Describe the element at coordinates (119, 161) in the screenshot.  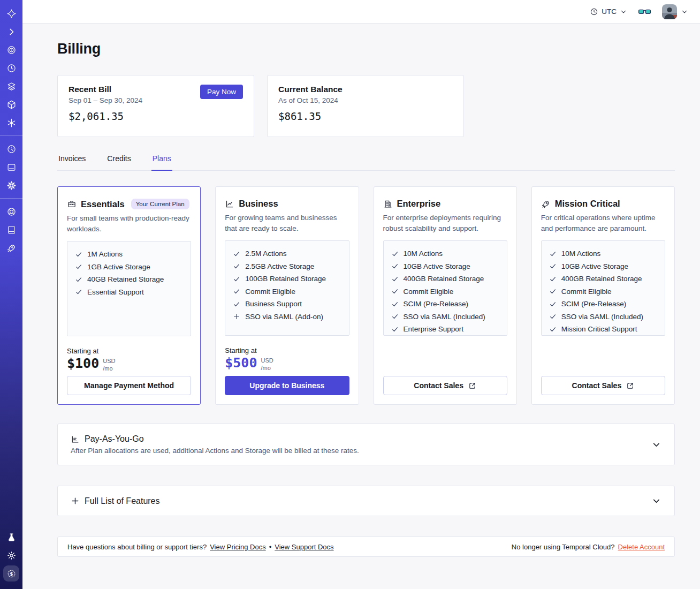
I see `tab-credits: Credits` at that location.